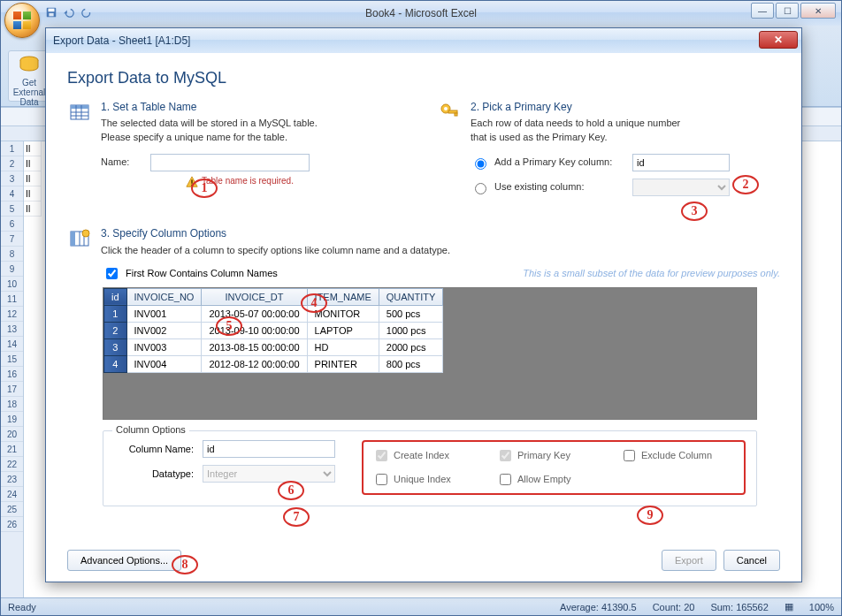 The height and width of the screenshot is (616, 842). What do you see at coordinates (343, 313) in the screenshot?
I see `grid-cell: MONITOR` at bounding box center [343, 313].